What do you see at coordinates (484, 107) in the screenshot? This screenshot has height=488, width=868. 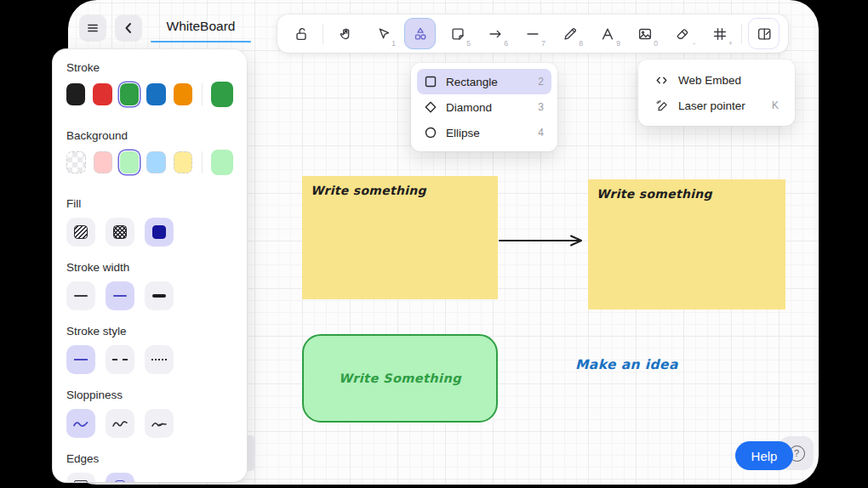 I see `shape-dropdown-menu: Rectangle 2 Diamond 3 Ellipse 4` at bounding box center [484, 107].